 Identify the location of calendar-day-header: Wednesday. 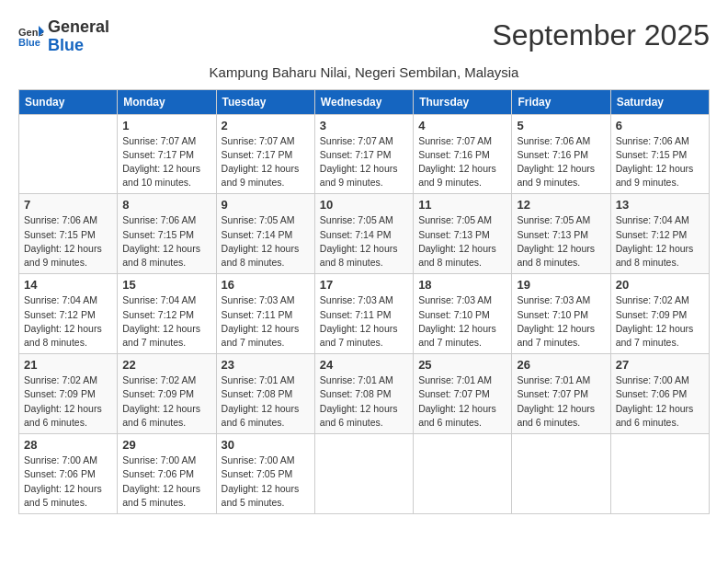
(364, 101).